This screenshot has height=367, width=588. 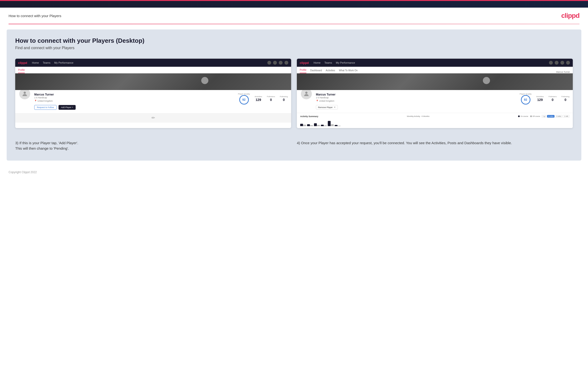 What do you see at coordinates (416, 100) in the screenshot?
I see `right-player-details: 1-5 Handicap 📍 United Kingdom` at bounding box center [416, 100].